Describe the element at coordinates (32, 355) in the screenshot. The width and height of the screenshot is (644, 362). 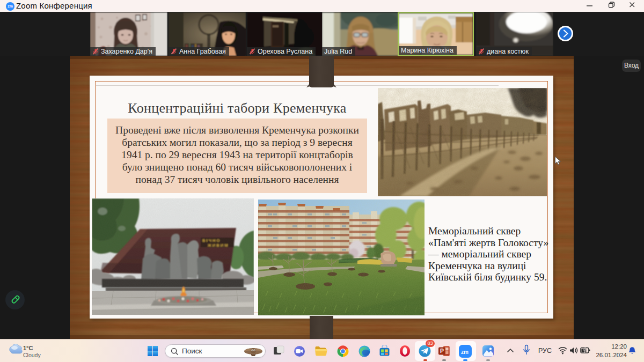
I see `svg-text: Cloudy` at that location.